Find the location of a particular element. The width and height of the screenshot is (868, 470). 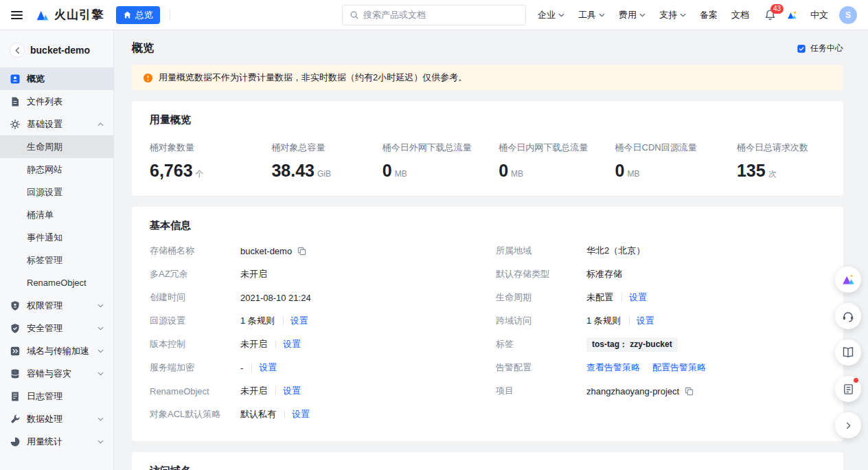

sidebar-item-log-management: 日志管理 is located at coordinates (56, 396).